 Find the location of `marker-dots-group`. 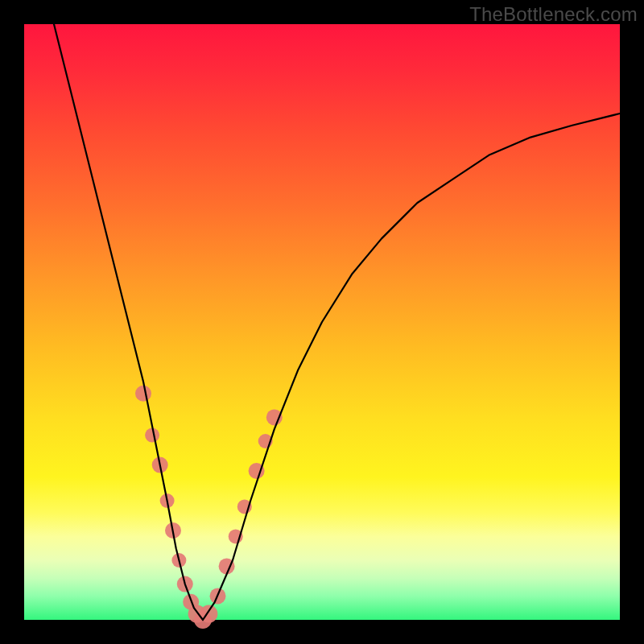

marker-dots-group is located at coordinates (209, 507).